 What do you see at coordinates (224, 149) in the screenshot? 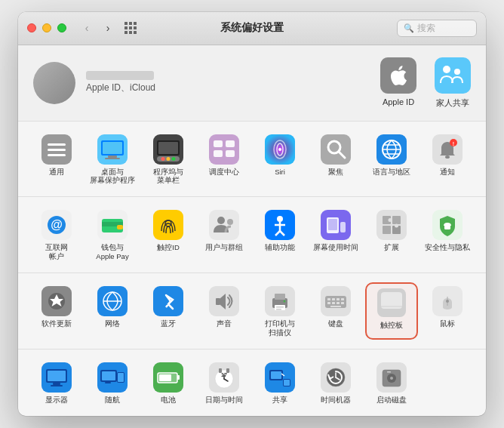
I see `mission-icon` at bounding box center [224, 149].